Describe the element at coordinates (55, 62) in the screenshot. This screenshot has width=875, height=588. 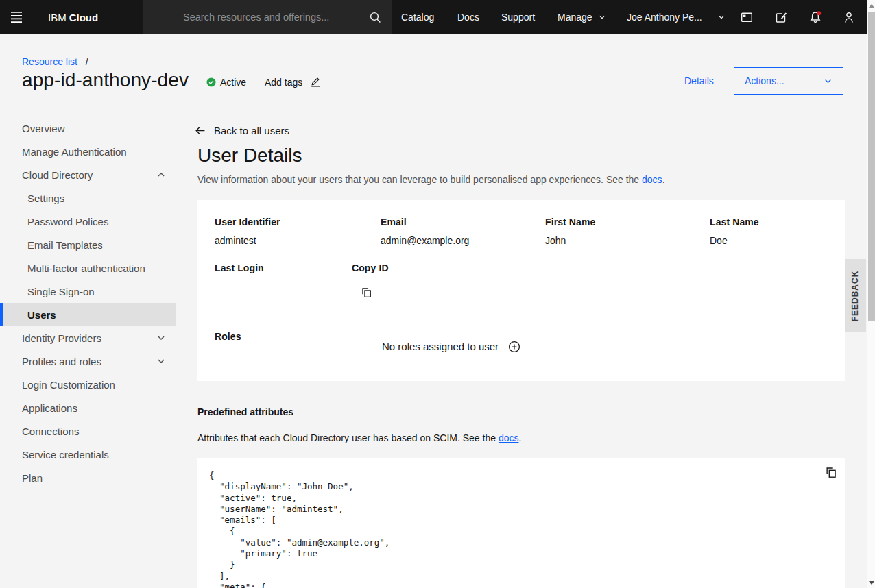
I see `breadcrumb: Resource list /` at that location.